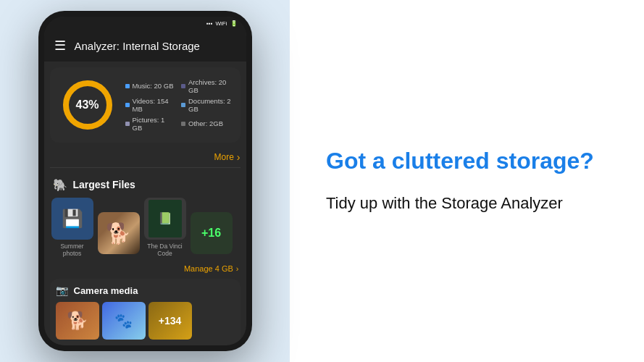 This screenshot has width=644, height=362. I want to click on file-item-summer-photos: 💾 Summer photos, so click(72, 227).